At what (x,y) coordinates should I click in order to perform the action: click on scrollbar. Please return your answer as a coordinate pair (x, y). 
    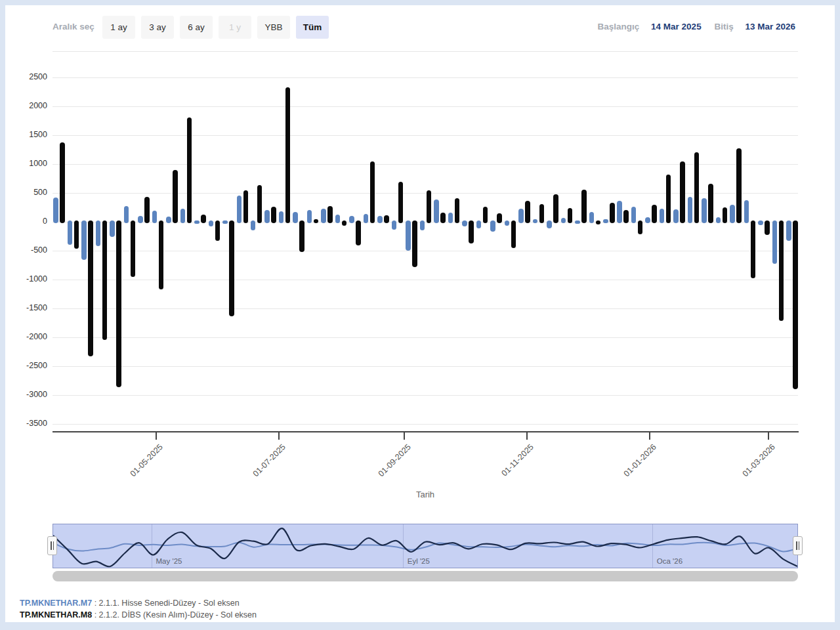
    Looking at the image, I should click on (425, 576).